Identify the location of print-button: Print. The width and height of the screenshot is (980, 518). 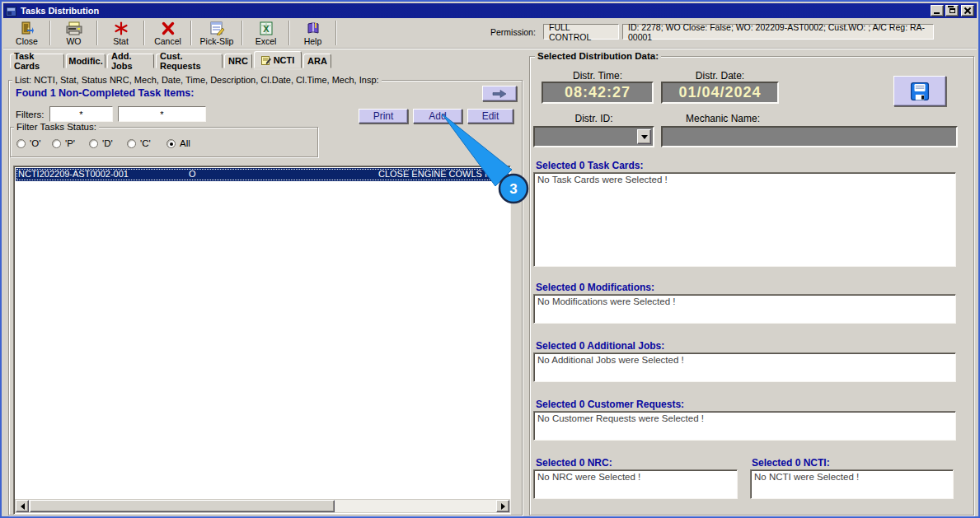
(383, 116).